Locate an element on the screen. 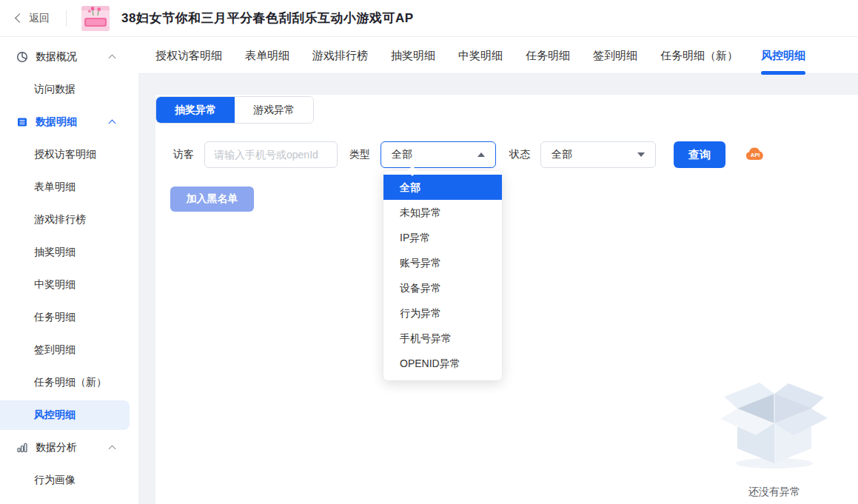 The image size is (858, 504). visitor-input is located at coordinates (271, 155).